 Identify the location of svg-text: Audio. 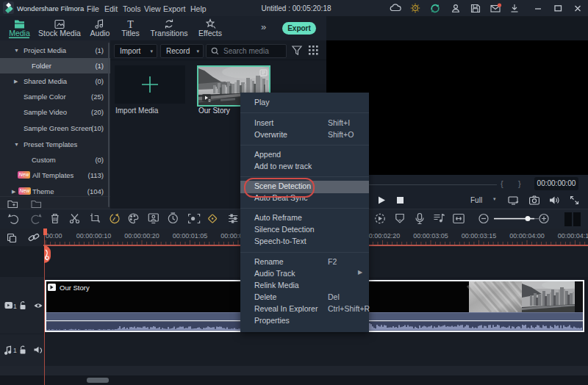
(100, 33).